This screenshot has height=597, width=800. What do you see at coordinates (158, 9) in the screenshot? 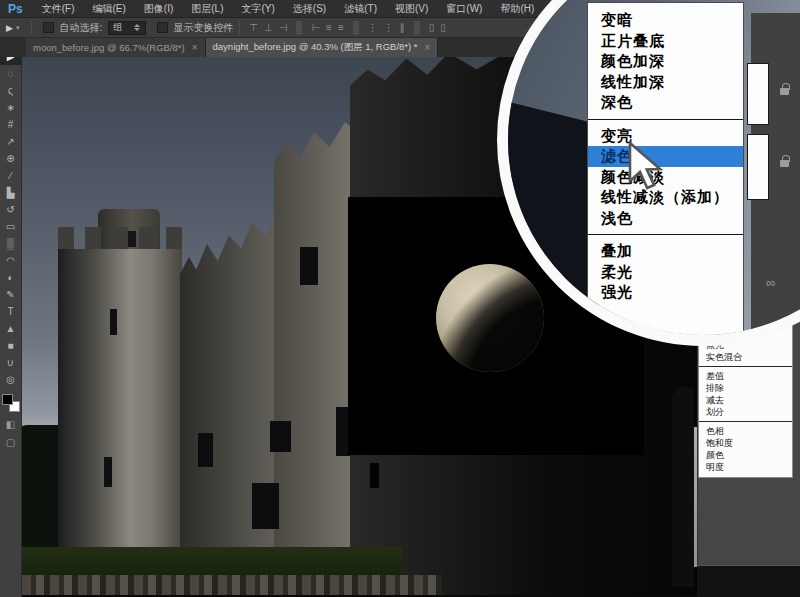
I see `menu-image: 图像(I)` at bounding box center [158, 9].